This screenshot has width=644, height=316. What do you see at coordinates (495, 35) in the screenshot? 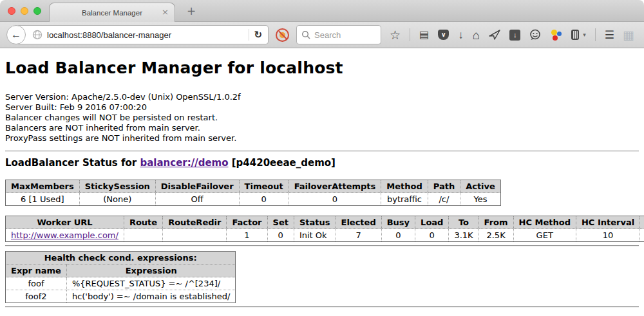
I see `paper-plane-icon` at bounding box center [495, 35].